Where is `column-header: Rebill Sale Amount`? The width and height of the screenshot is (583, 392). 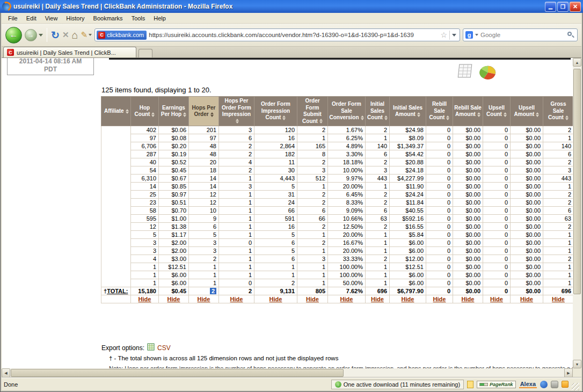
column-header: Rebill Sale Amount is located at coordinates (468, 112).